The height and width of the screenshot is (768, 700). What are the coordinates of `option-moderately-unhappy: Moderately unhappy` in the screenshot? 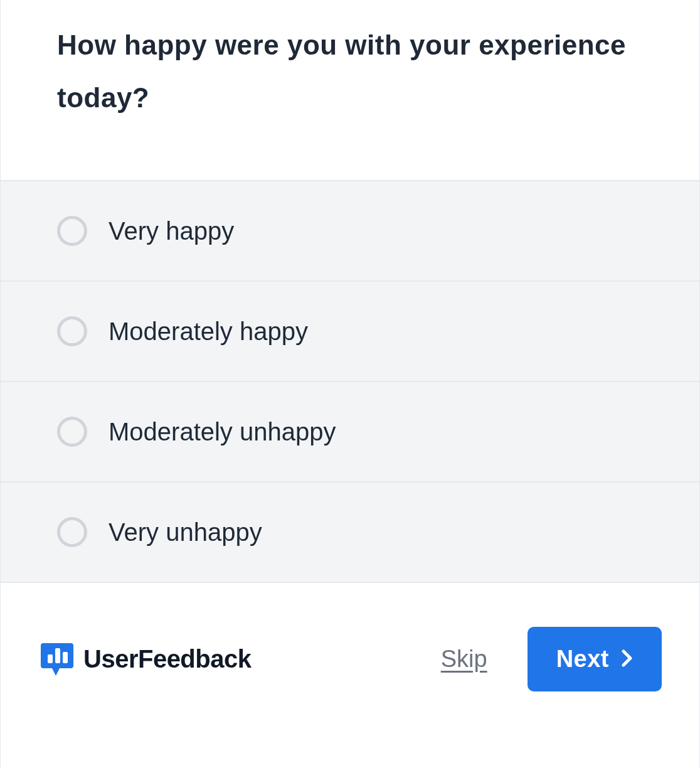 It's located at (350, 431).